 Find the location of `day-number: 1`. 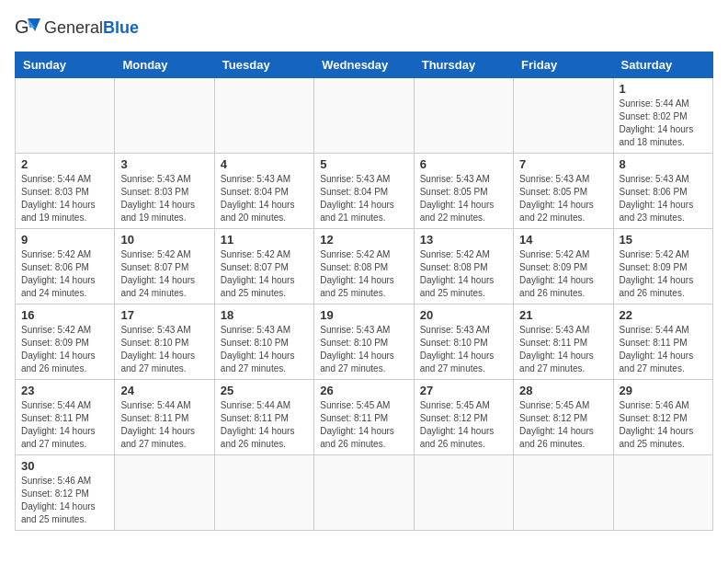

day-number: 1 is located at coordinates (664, 88).